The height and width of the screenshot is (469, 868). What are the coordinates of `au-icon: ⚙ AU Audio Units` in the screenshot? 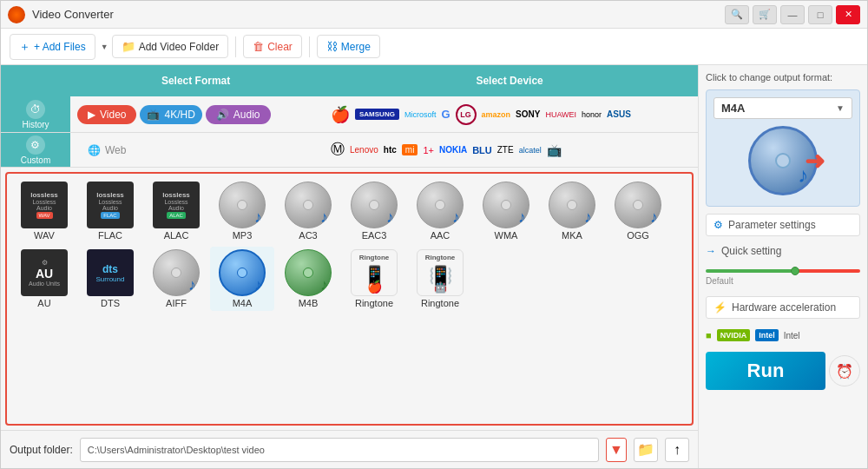 It's located at (44, 273).